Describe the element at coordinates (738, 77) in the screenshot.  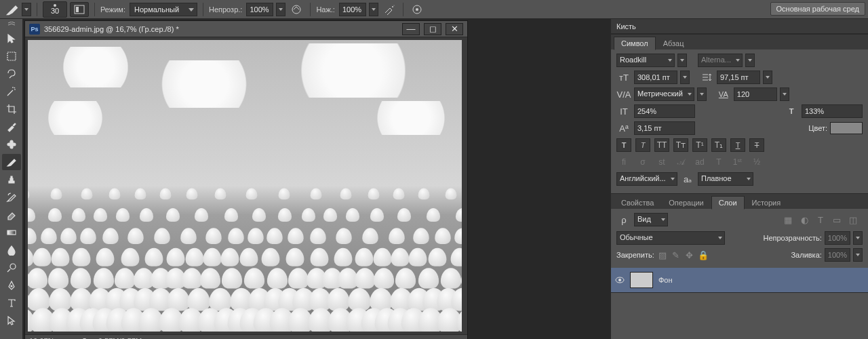
I see `leading-input` at that location.